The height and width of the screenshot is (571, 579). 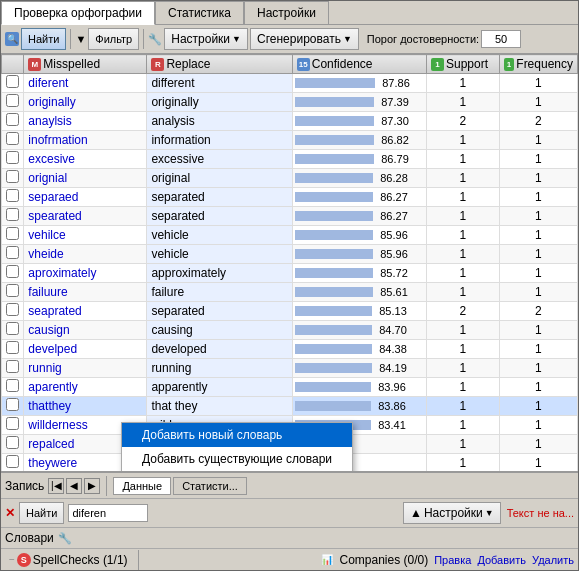 What do you see at coordinates (452, 560) in the screenshot?
I see `edit-link: Правка` at bounding box center [452, 560].